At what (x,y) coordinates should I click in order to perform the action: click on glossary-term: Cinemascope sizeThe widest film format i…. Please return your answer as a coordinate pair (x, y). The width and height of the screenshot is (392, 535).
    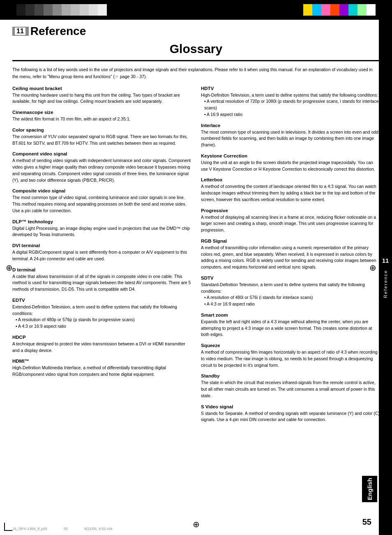
    Looking at the image, I should click on (102, 116).